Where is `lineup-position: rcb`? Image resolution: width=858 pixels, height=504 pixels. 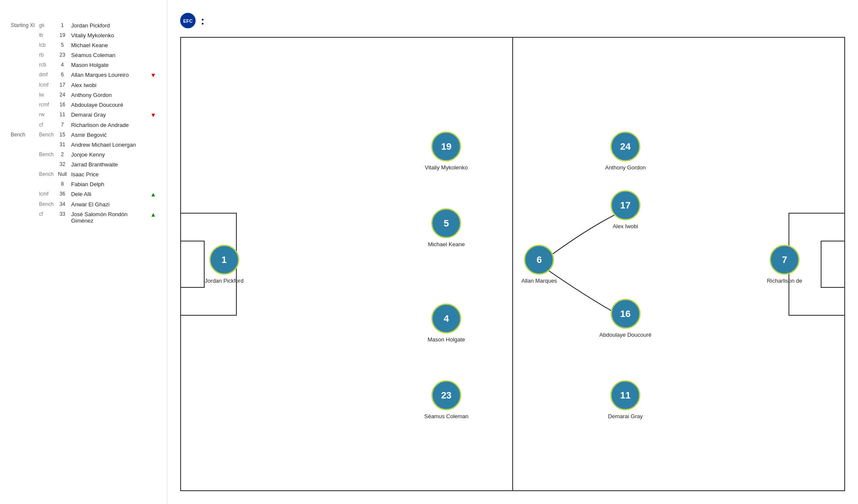
lineup-position: rcb is located at coordinates (46, 65).